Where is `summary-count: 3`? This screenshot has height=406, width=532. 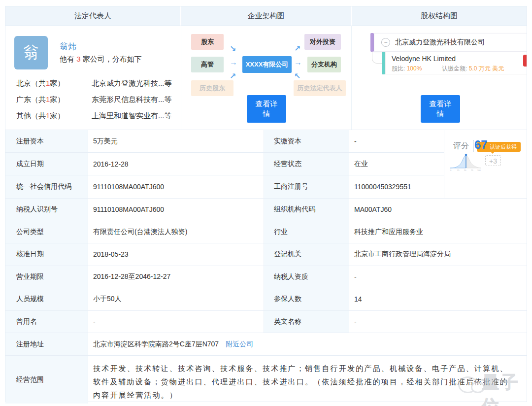 summary-count: 3 is located at coordinates (78, 59).